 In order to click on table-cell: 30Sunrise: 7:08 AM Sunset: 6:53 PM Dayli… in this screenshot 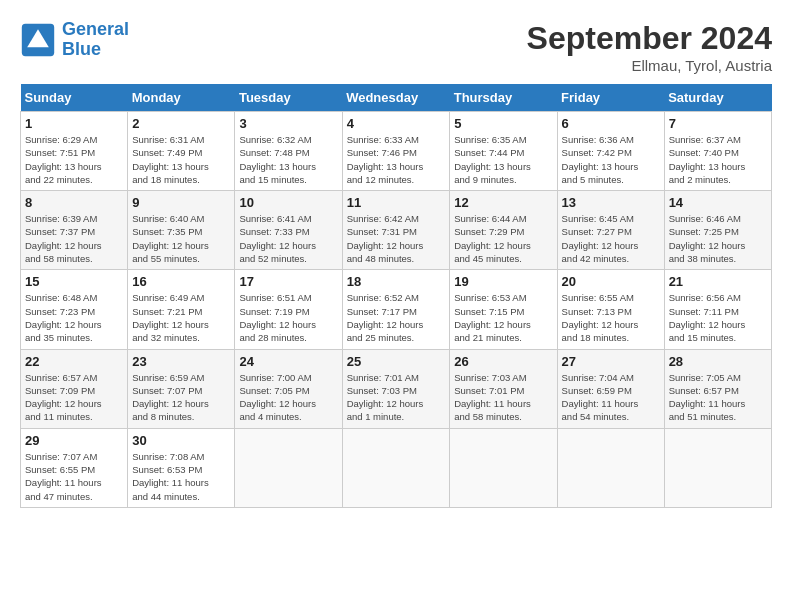, I will do `click(182, 468)`.